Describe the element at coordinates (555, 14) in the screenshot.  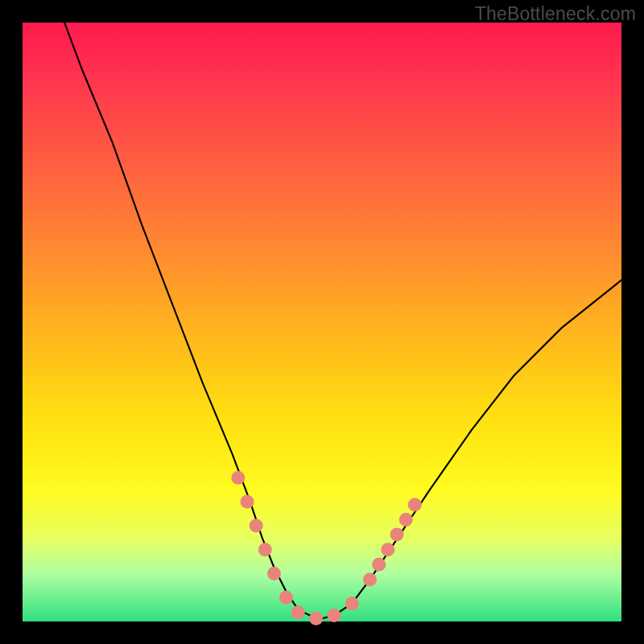
I see `watermark-text: TheBottleneck.com` at that location.